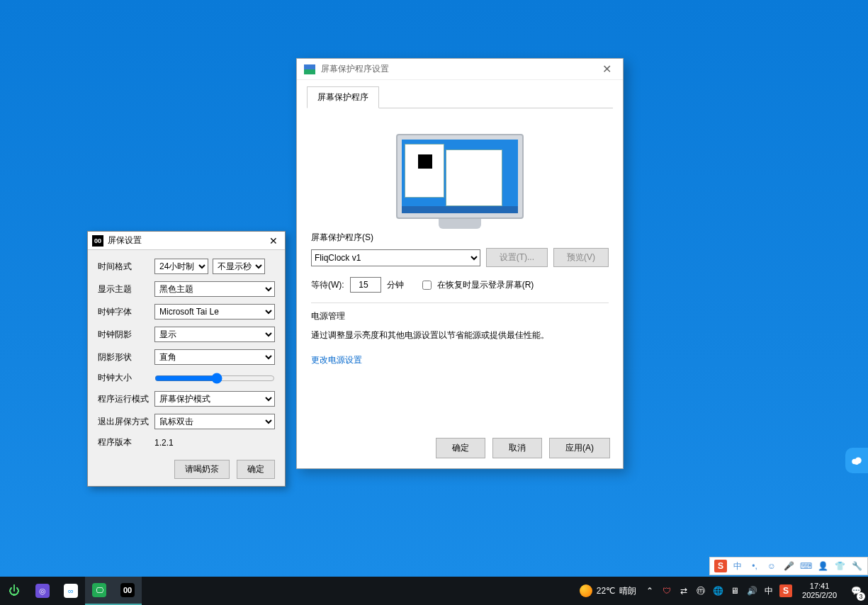  What do you see at coordinates (738, 566) in the screenshot?
I see `ime-lang-button: 中` at bounding box center [738, 566].